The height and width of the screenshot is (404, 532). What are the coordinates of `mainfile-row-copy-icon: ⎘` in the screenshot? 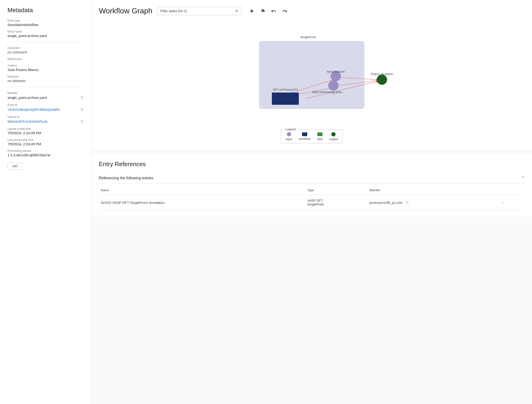 It's located at (407, 203).